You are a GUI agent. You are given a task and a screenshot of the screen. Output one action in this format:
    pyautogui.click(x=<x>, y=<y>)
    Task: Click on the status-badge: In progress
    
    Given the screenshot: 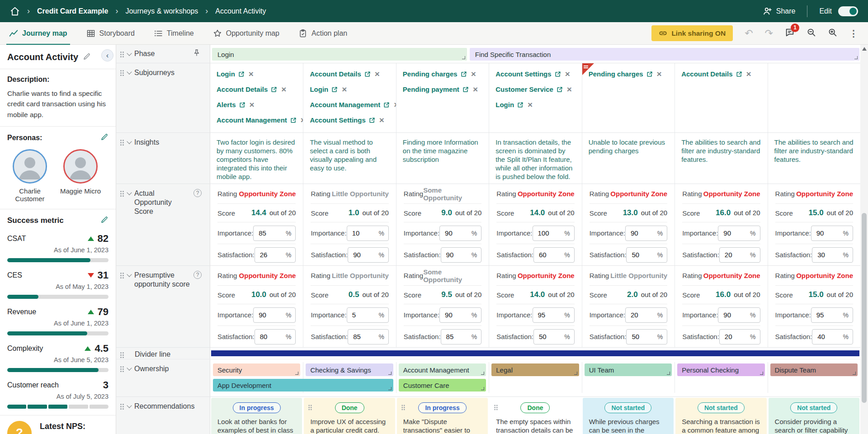 What is the action you would take?
    pyautogui.click(x=257, y=408)
    